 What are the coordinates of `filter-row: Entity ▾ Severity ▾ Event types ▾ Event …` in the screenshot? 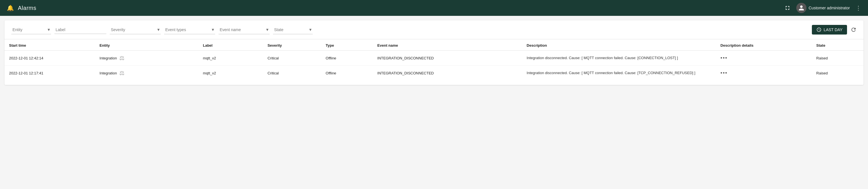 It's located at (434, 30).